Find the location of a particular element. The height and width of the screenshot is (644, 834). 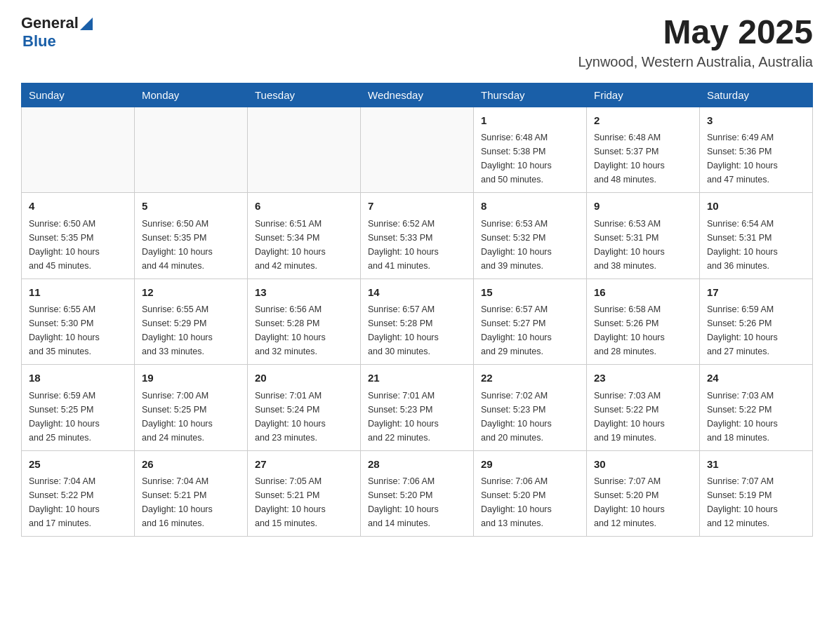

day-number: 7 is located at coordinates (417, 206).